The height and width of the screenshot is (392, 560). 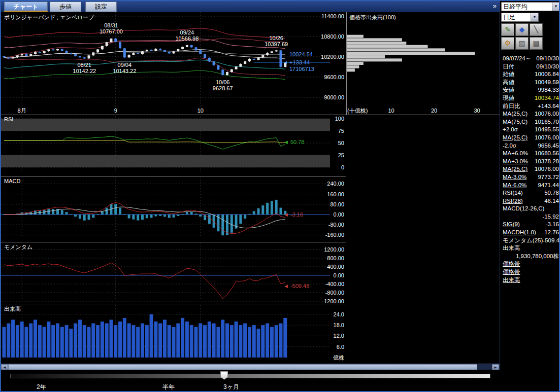 I want to click on quote-row: -15.92, so click(x=530, y=217).